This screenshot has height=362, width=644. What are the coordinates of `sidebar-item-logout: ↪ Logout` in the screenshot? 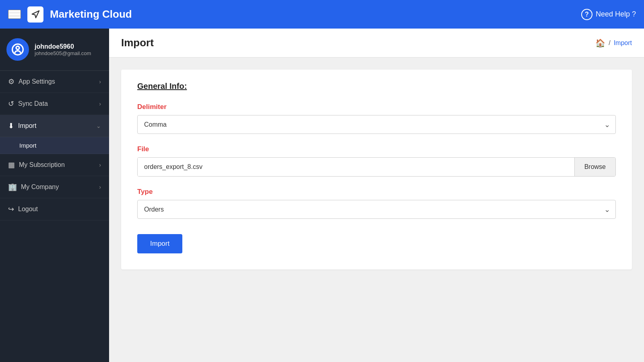 It's located at (55, 209).